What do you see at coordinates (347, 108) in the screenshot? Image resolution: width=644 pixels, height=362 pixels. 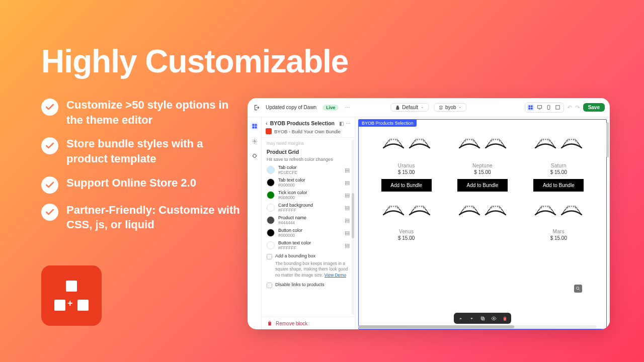 I see `more-icon: ⋯` at bounding box center [347, 108].